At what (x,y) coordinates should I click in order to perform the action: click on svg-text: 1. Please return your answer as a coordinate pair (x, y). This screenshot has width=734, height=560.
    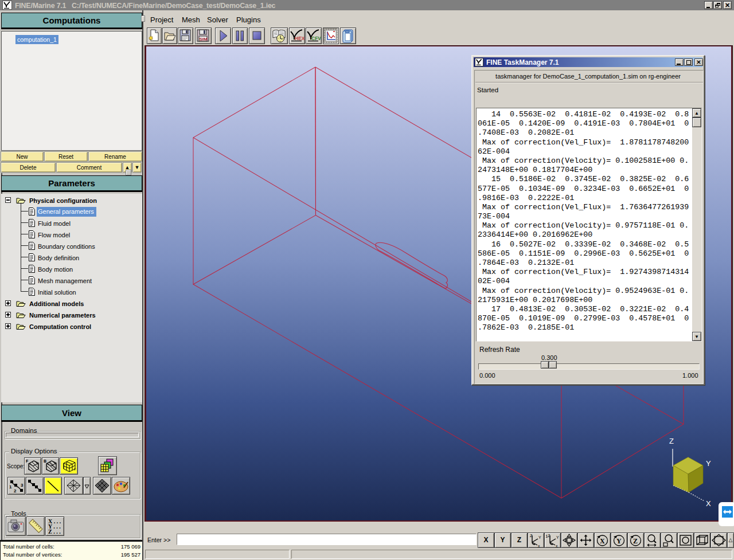
    Looking at the image, I should click on (10, 487).